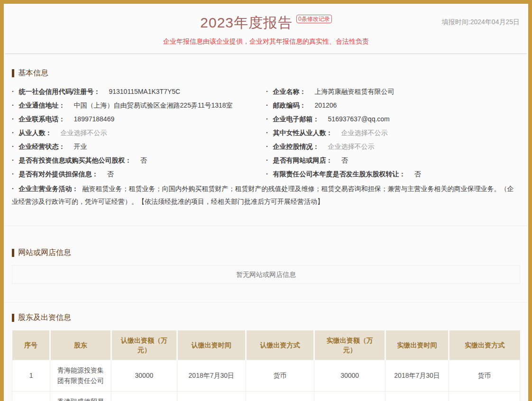 The height and width of the screenshot is (401, 532). What do you see at coordinates (417, 375) in the screenshot?
I see `cell-paid-date: 2018年7月30日` at bounding box center [417, 375].